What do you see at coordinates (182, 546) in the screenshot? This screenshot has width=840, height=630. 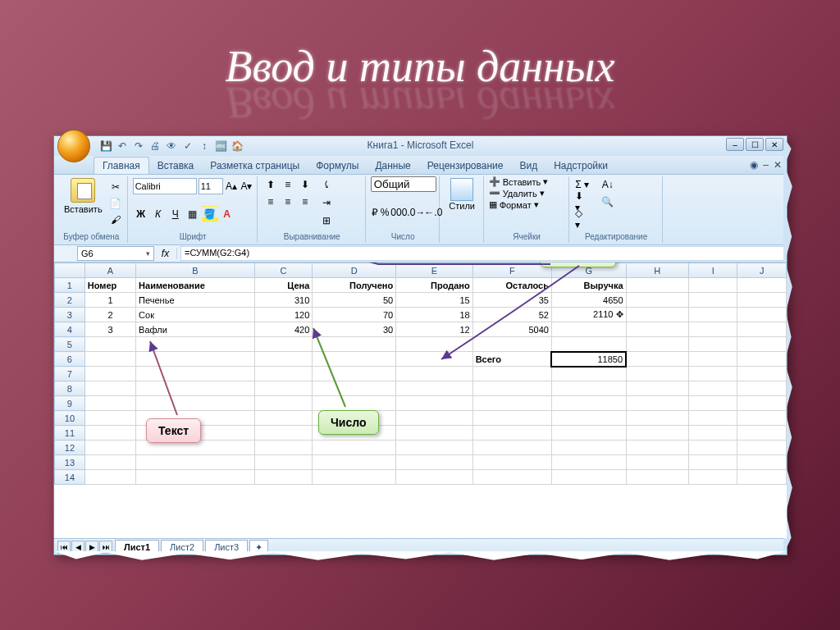 I see `sheet-tab: Лист2` at bounding box center [182, 546].